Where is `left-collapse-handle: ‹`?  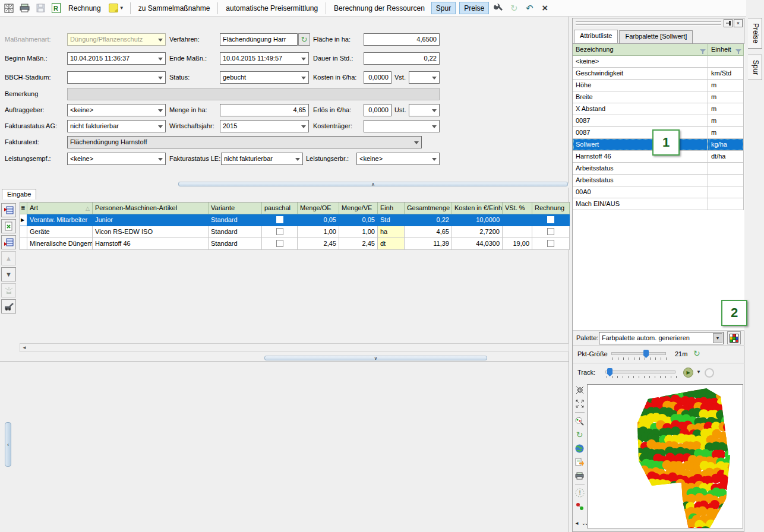 left-collapse-handle: ‹ is located at coordinates (8, 444).